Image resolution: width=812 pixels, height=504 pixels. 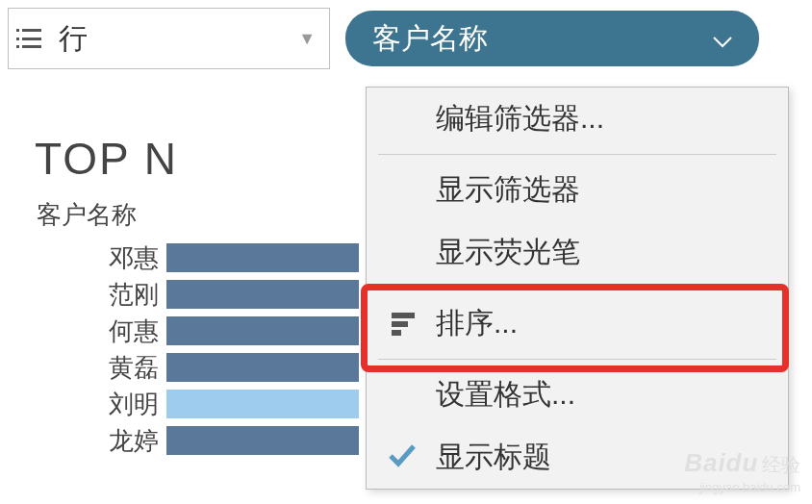 What do you see at coordinates (577, 190) in the screenshot?
I see `menu-show-filter: 显示筛选器` at bounding box center [577, 190].